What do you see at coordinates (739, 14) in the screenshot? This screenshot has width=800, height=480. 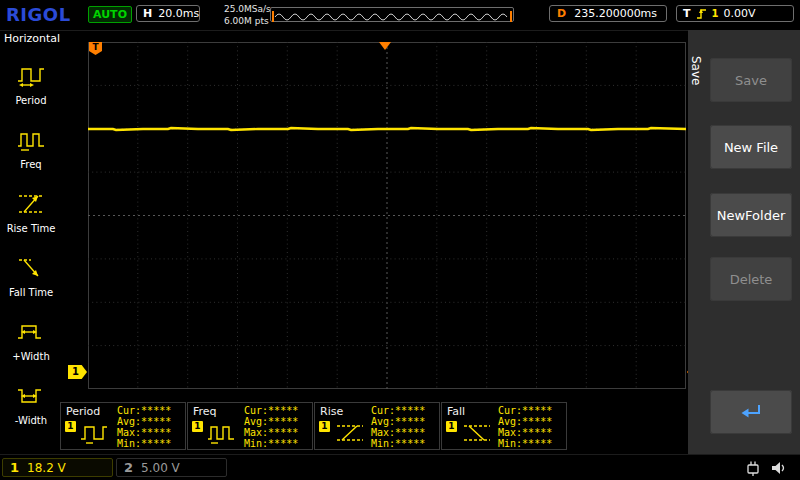 I see `trigger-level-value: 0.00V` at bounding box center [739, 14].